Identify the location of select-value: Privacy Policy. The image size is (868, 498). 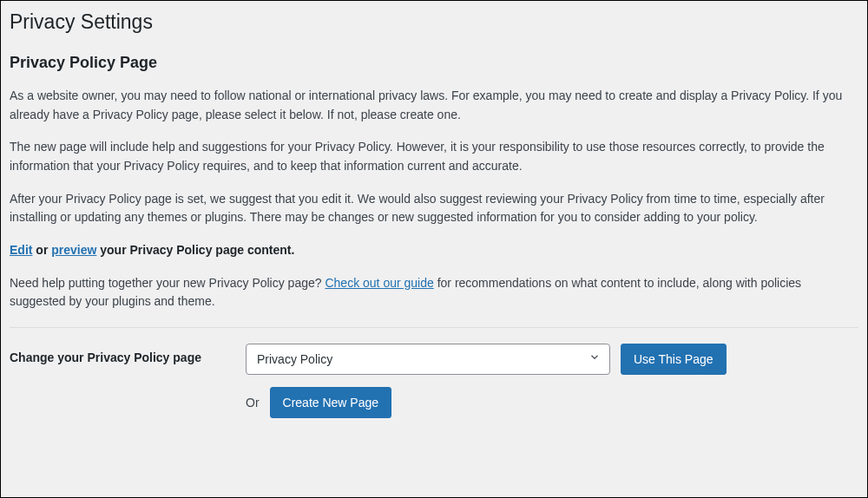
(295, 359).